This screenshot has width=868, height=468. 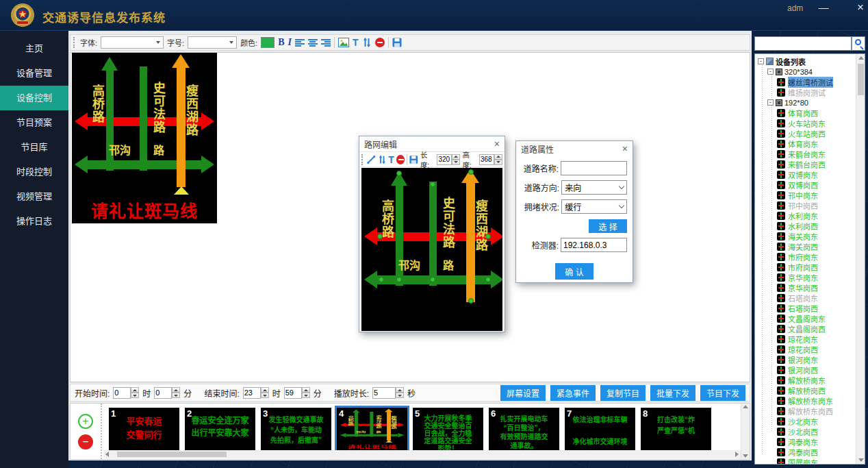 I want to click on start-minute-down, so click(x=176, y=395).